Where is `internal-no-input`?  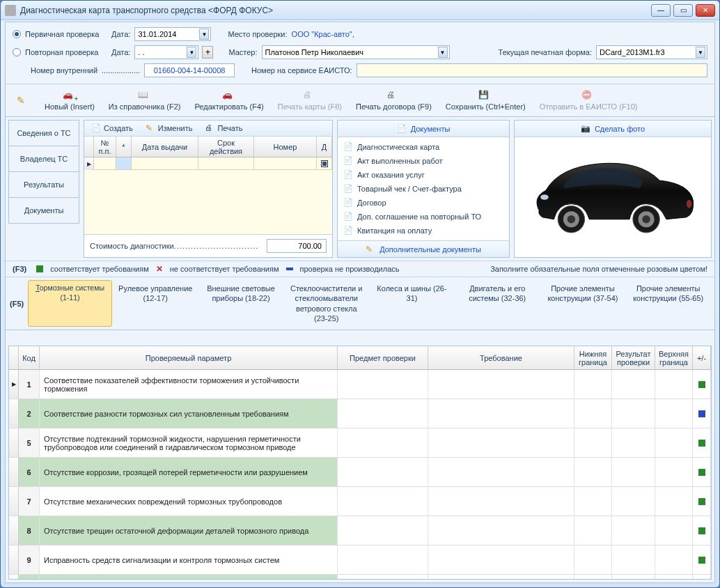
internal-no-input is located at coordinates (189, 70).